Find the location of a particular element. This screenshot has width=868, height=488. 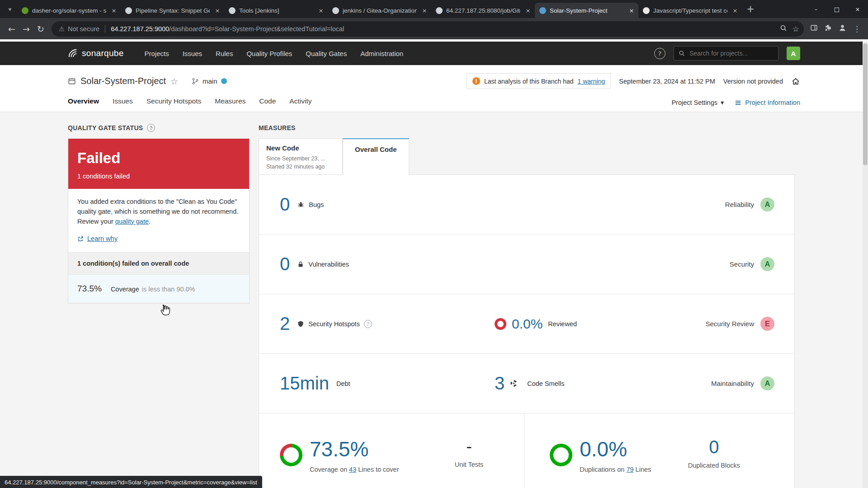

profile-icon is located at coordinates (843, 29).